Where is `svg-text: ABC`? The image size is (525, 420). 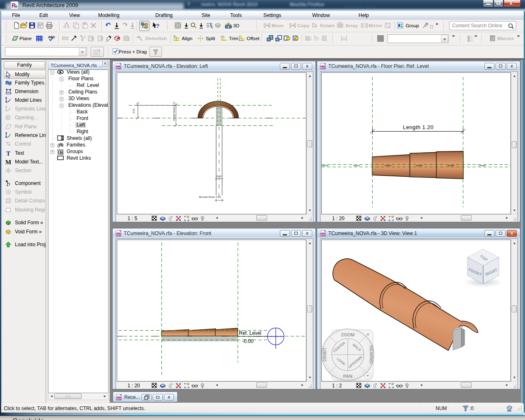 svg-text: ABC is located at coordinates (51, 37).